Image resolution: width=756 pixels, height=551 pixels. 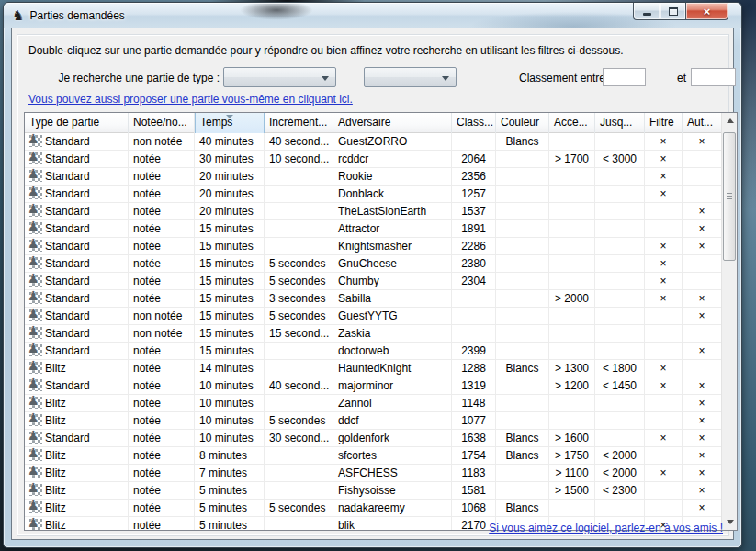 I want to click on cell-col6: 2064, so click(x=474, y=160).